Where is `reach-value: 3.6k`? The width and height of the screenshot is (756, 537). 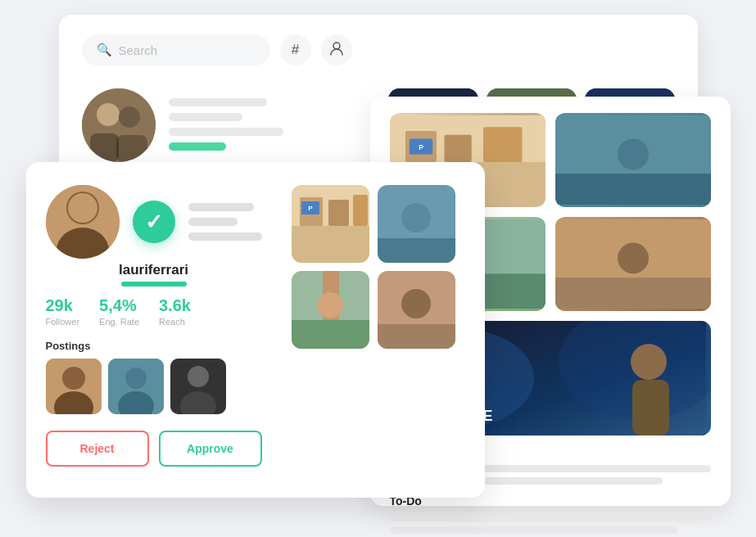 reach-value: 3.6k is located at coordinates (175, 306).